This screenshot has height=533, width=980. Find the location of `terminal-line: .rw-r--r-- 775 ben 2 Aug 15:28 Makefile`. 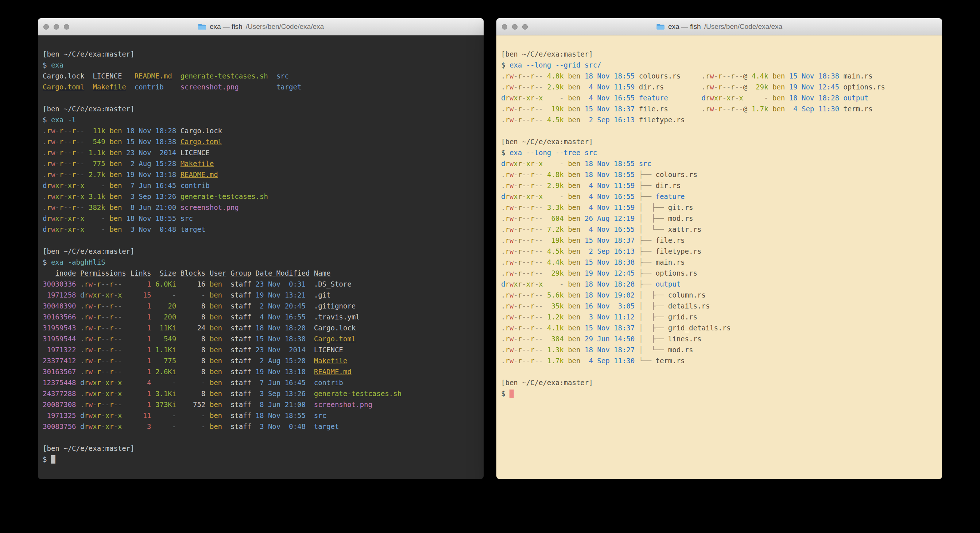

terminal-line: .rw-r--r-- 775 ben 2 Aug 15:28 Makefile is located at coordinates (263, 164).